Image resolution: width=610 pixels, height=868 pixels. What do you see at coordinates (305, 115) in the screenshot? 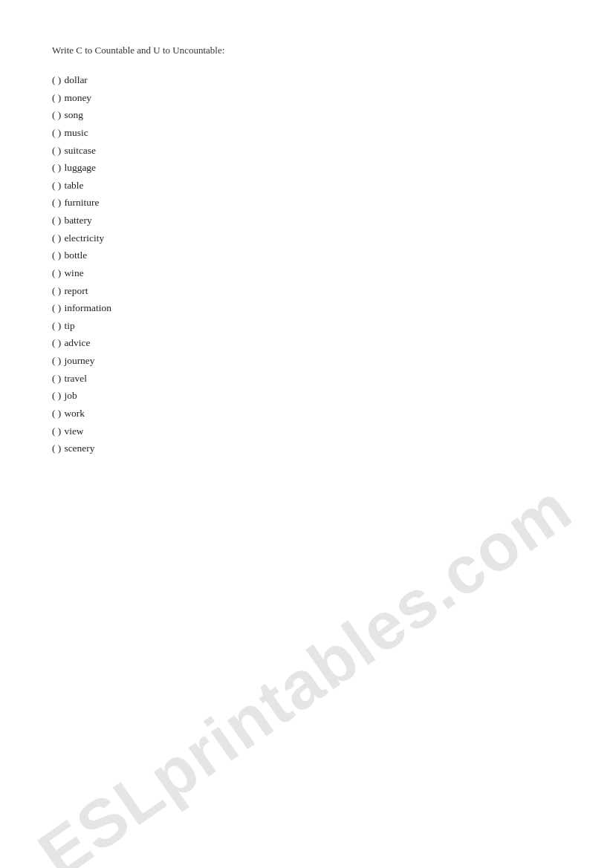
I see `list-item: ( )song` at bounding box center [305, 115].